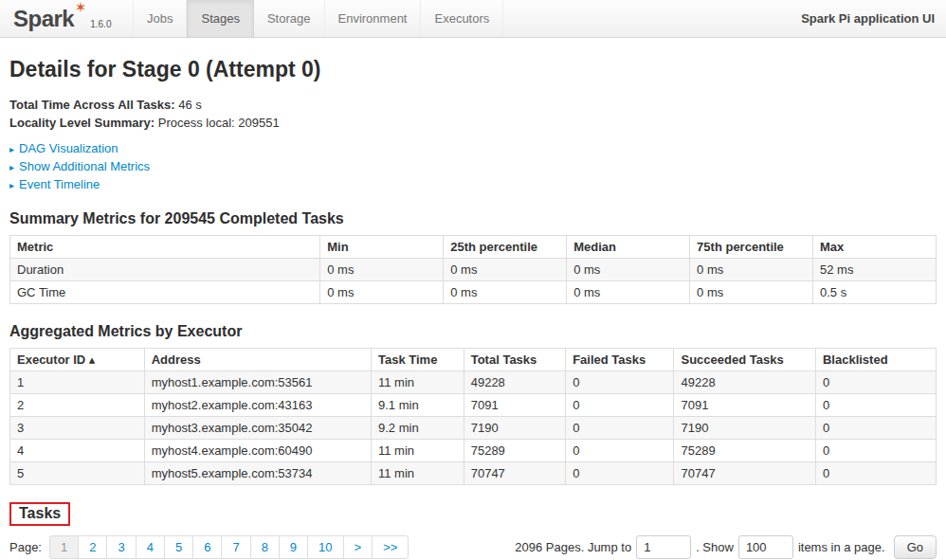  Describe the element at coordinates (473, 167) in the screenshot. I see `expandable-links: ▸DAG Visualization ▸Show Additional Metr…` at that location.